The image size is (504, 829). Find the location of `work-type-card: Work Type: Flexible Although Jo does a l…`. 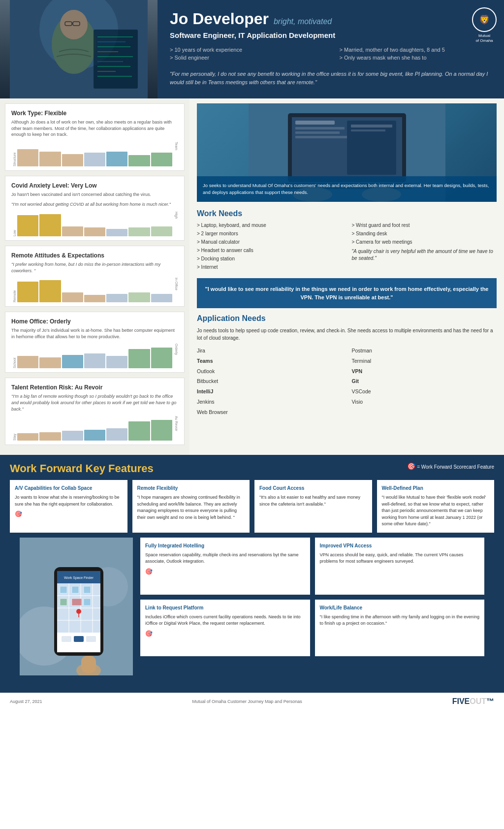

work-type-card: Work Type: Flexible Although Jo does a l… is located at coordinates (94, 137).